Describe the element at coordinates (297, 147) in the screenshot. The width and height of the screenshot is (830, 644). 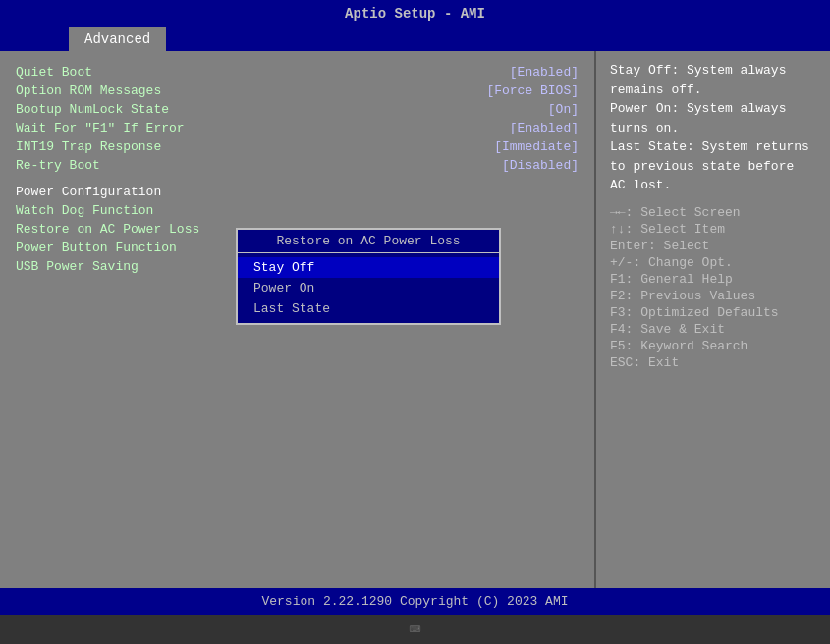
I see `menu-row-int19: INT19 Trap Response [Immediate]` at that location.